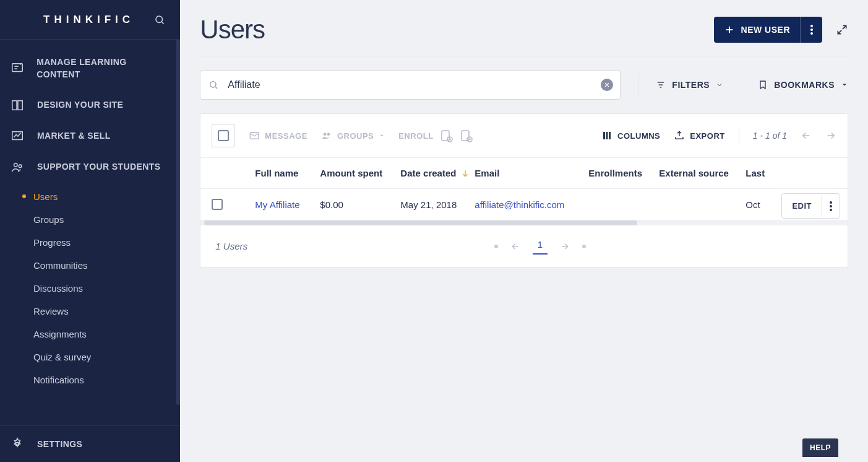  What do you see at coordinates (90, 357) in the screenshot?
I see `subnav-item-quiz-survey: Quiz & survey` at bounding box center [90, 357].